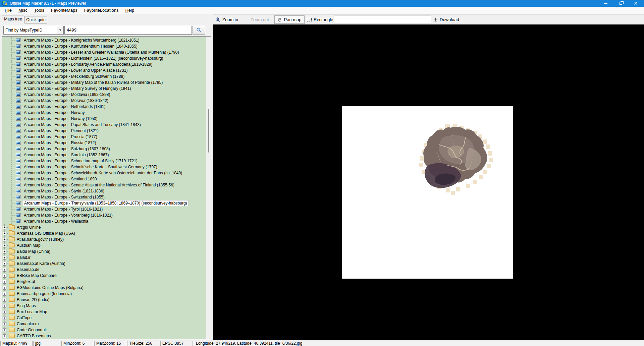 The height and width of the screenshot is (346, 644). What do you see at coordinates (13, 89) in the screenshot?
I see `tree-guide-line` at bounding box center [13, 89].